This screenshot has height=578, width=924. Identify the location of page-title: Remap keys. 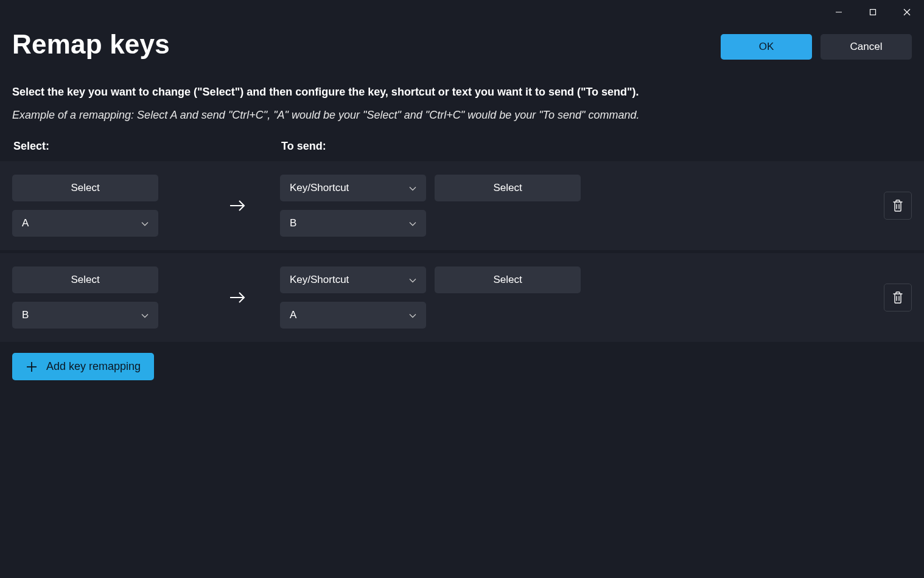
(91, 44).